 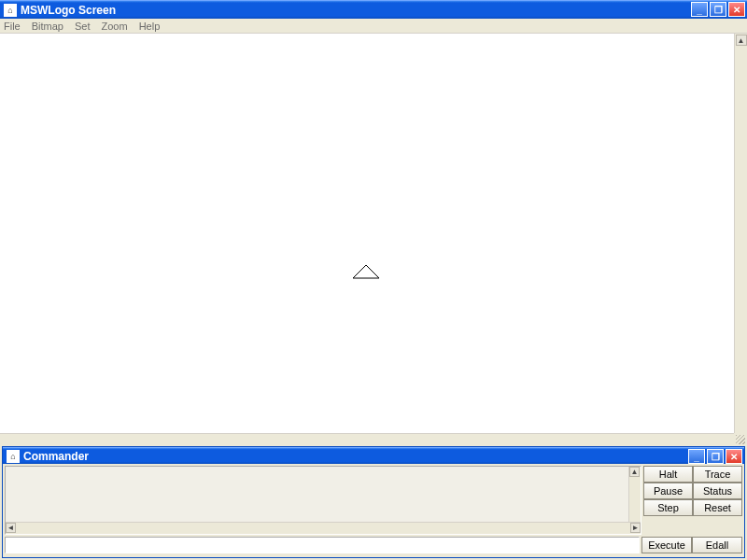 What do you see at coordinates (68, 10) in the screenshot?
I see `main-title: MSWLogo Screen` at bounding box center [68, 10].